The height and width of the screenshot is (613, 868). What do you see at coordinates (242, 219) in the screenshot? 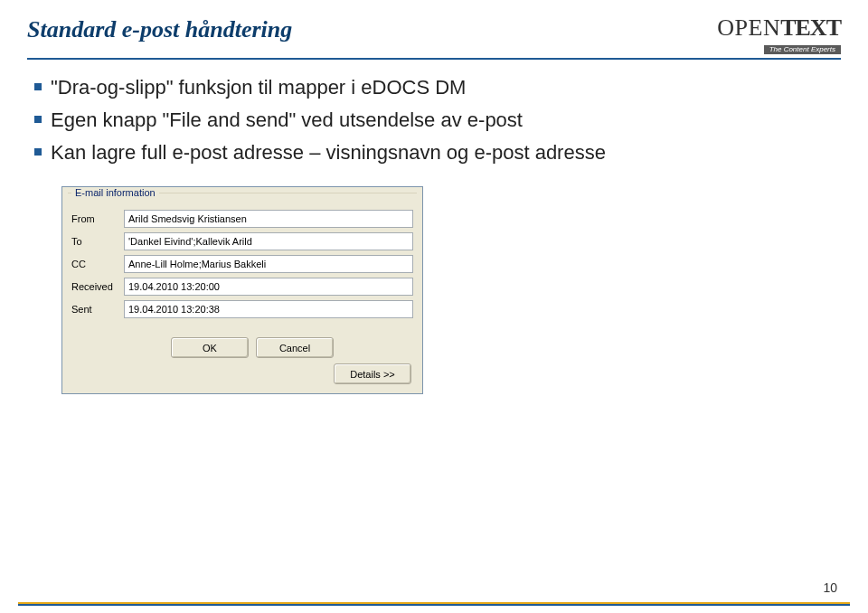
I see `row-from: From` at bounding box center [242, 219].